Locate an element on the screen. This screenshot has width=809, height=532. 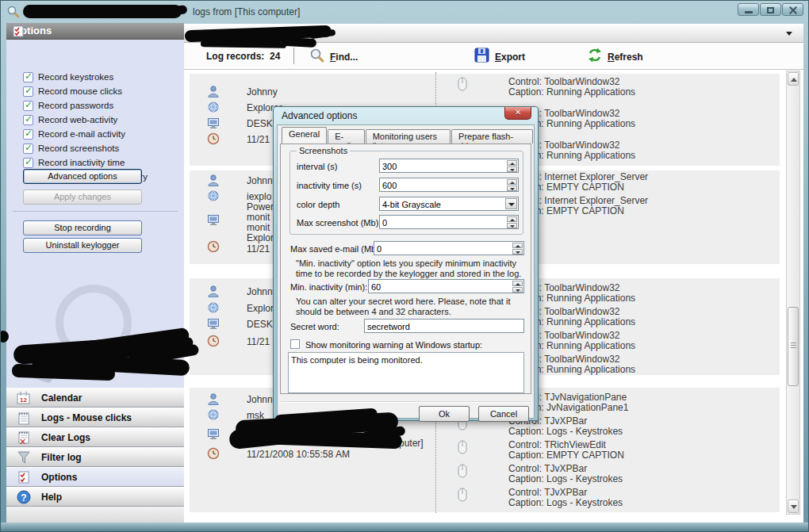
stop-recording-button: Stop recording is located at coordinates (82, 228).